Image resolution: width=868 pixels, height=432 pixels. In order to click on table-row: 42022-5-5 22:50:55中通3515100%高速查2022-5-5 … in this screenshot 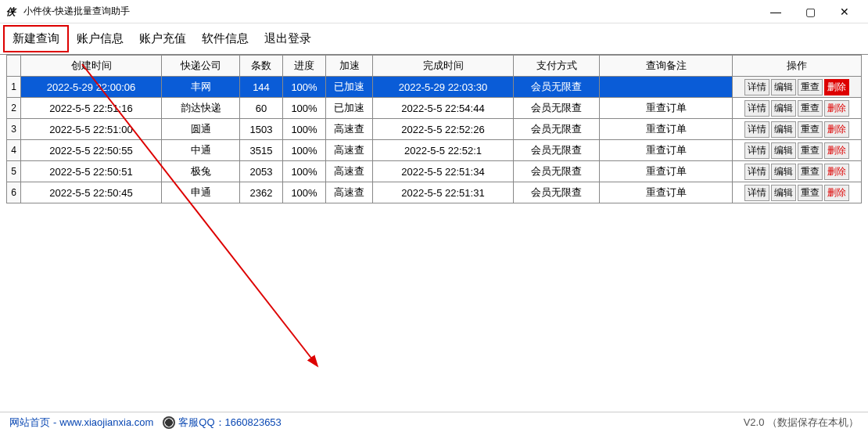, I will do `click(435, 150)`.